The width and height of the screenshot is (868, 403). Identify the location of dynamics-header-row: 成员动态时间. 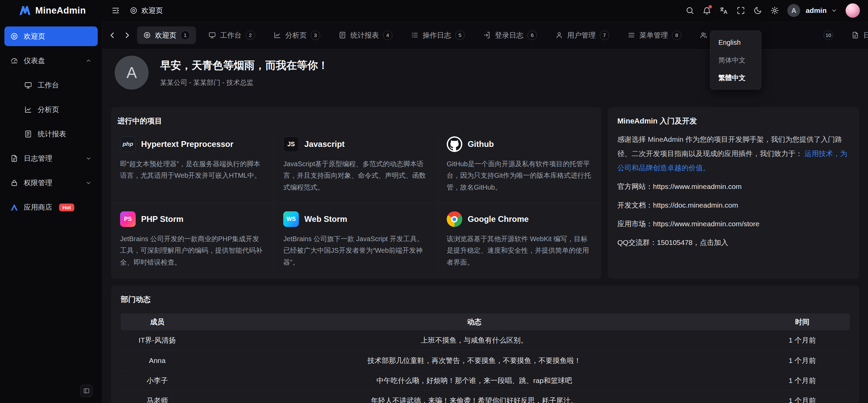
(485, 322).